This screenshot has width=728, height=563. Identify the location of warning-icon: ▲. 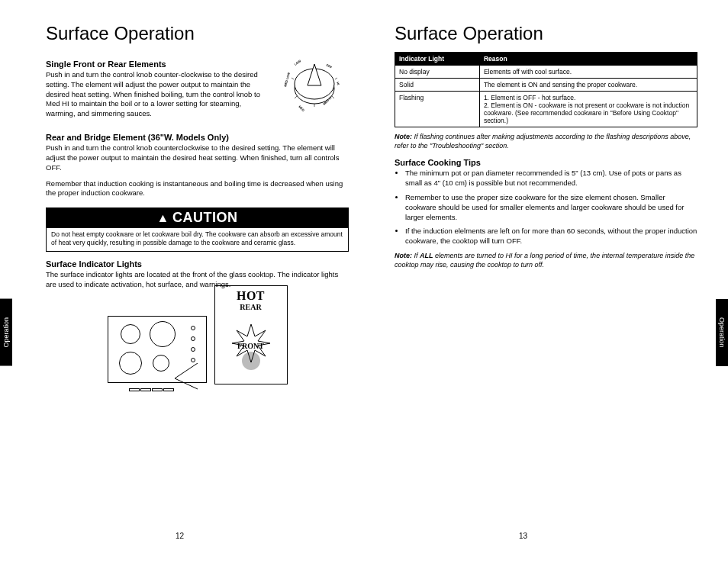
(163, 218).